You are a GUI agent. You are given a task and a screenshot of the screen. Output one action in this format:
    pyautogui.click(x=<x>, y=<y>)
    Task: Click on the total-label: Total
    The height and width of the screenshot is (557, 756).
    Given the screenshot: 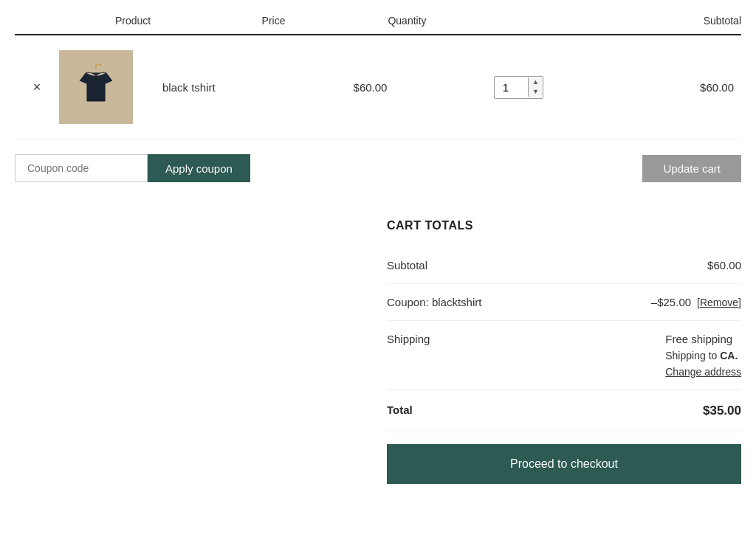 What is the action you would take?
    pyautogui.click(x=400, y=411)
    